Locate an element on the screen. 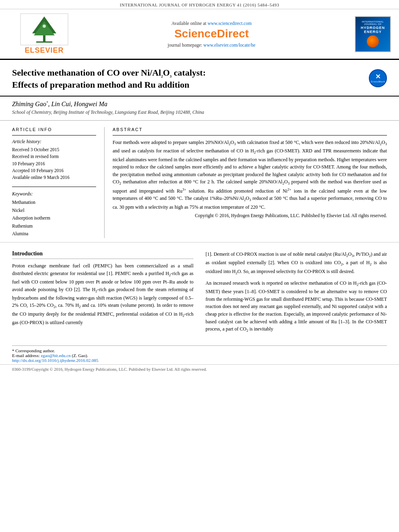 The height and width of the screenshot is (532, 399). abstract-divider is located at coordinates (250, 135).